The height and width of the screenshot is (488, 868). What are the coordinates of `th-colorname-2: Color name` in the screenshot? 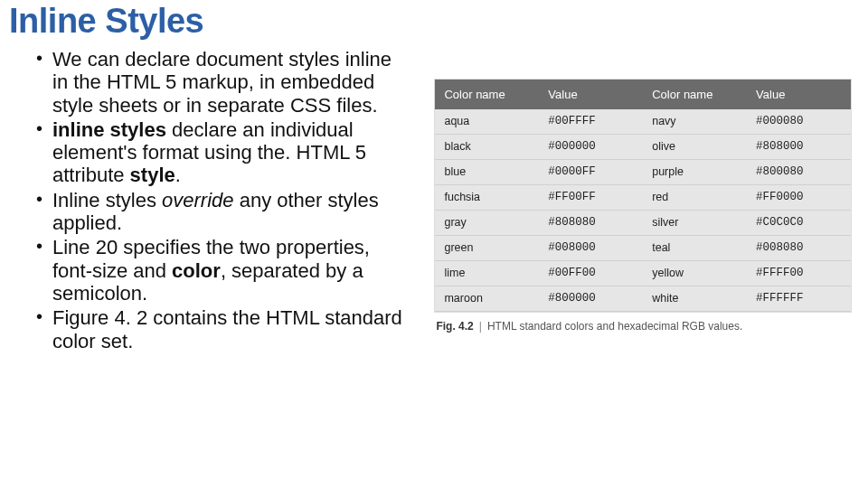 It's located at (694, 94).